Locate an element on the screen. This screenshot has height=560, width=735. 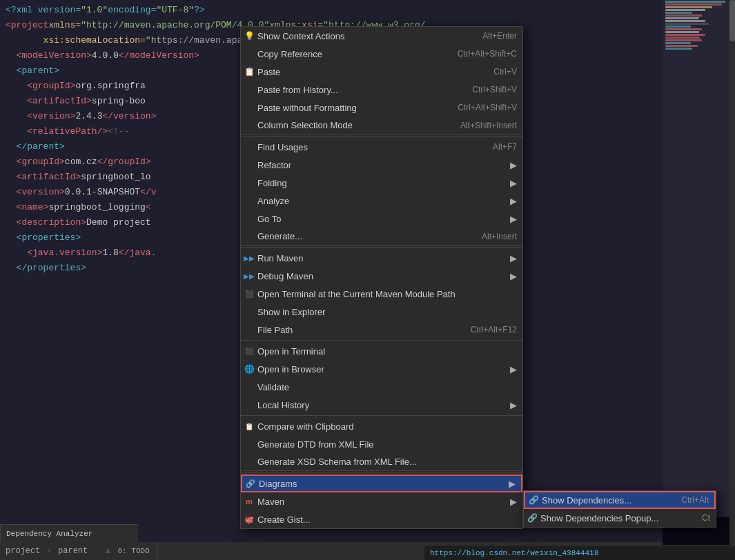
dep-analyzer-label: Dependency Analyzer is located at coordinates (50, 534).